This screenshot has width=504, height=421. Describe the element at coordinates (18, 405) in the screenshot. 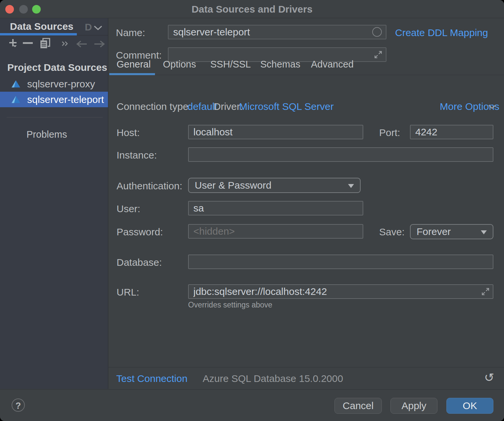

I see `help-icon: ?` at that location.